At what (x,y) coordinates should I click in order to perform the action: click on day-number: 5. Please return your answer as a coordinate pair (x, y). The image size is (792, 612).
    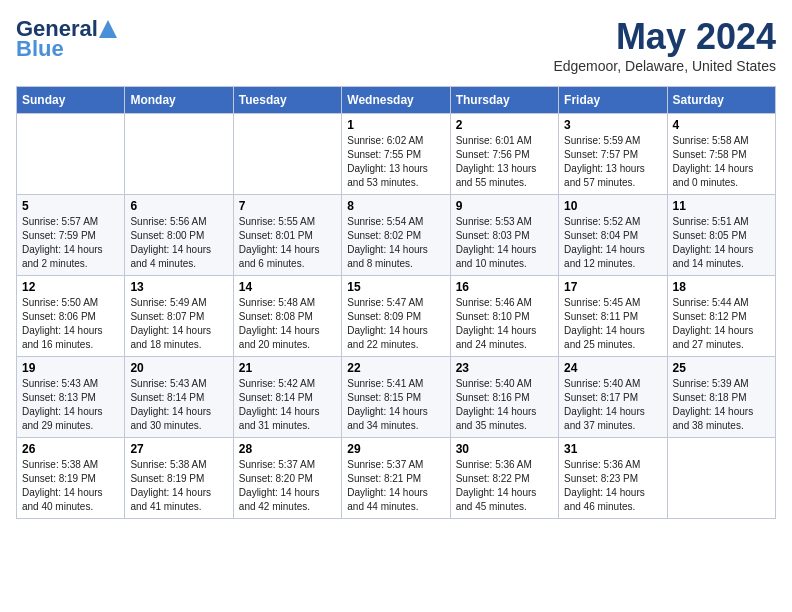
    Looking at the image, I should click on (70, 206).